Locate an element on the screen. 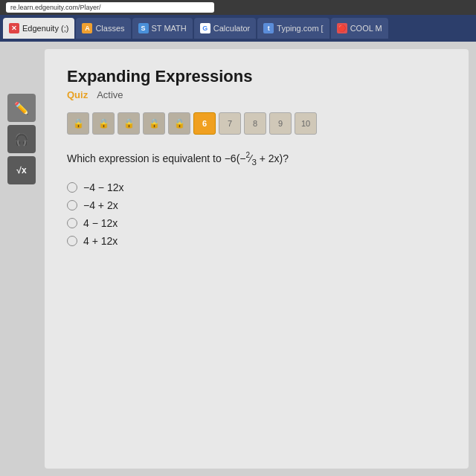  option-b-text: −4 + 2x is located at coordinates (101, 205).